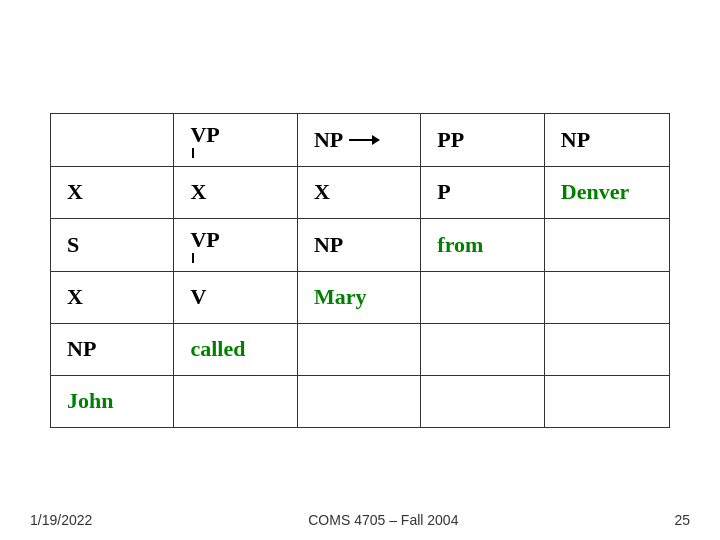  I want to click on cell-r2-0: S, so click(112, 244).